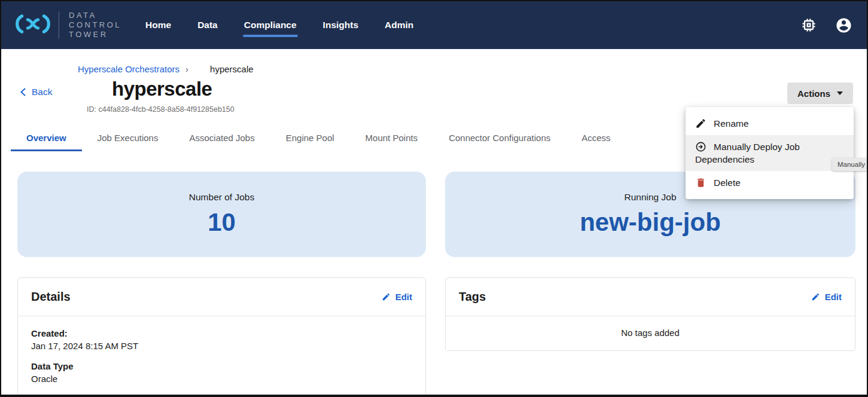  Describe the element at coordinates (208, 25) in the screenshot. I see `nav-item-data: Data` at that location.